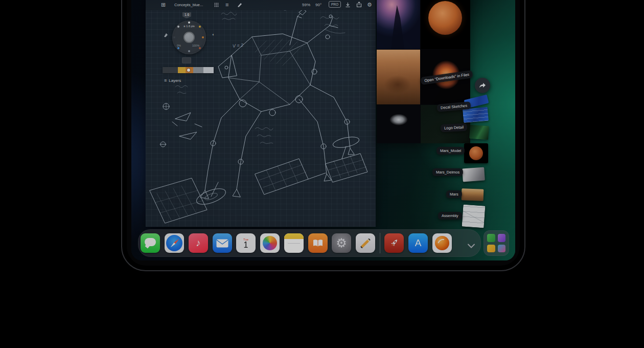 The width and height of the screenshot is (644, 348). Describe the element at coordinates (294, 243) in the screenshot. I see `notes-app-icon` at that location.